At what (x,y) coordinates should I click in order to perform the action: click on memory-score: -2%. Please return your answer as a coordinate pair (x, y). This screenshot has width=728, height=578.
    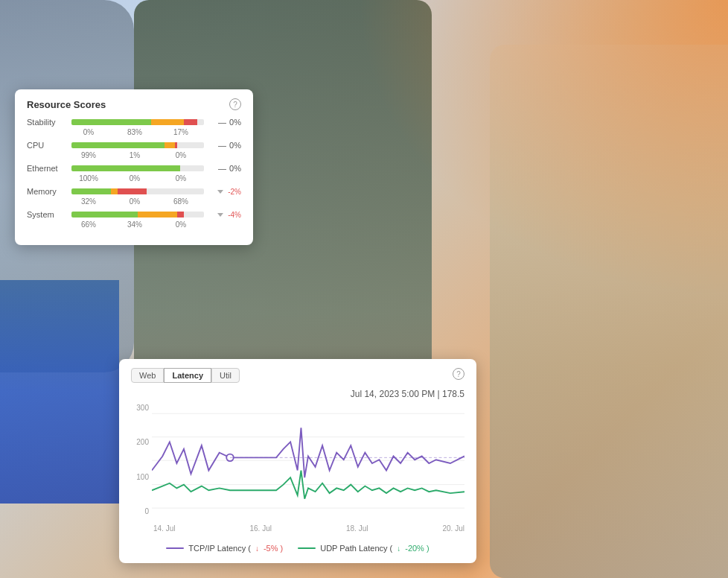
    Looking at the image, I should click on (226, 192).